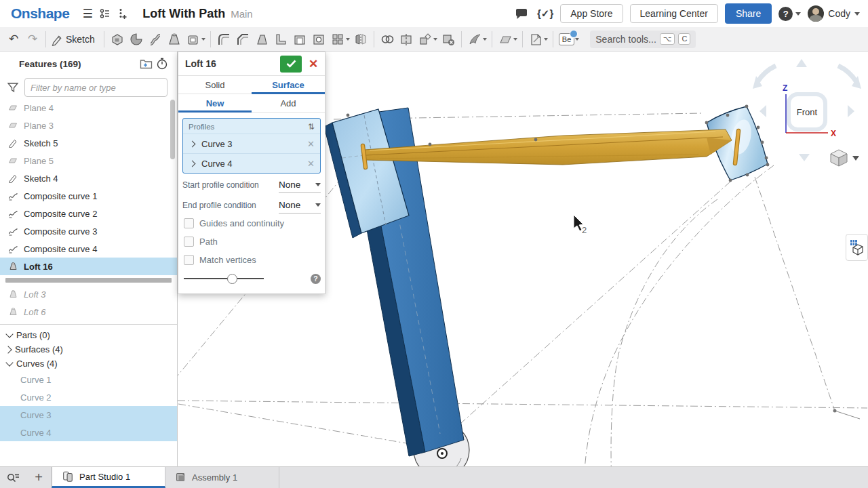 The height and width of the screenshot is (488, 868). I want to click on onshape-logo: Onshape, so click(40, 14).